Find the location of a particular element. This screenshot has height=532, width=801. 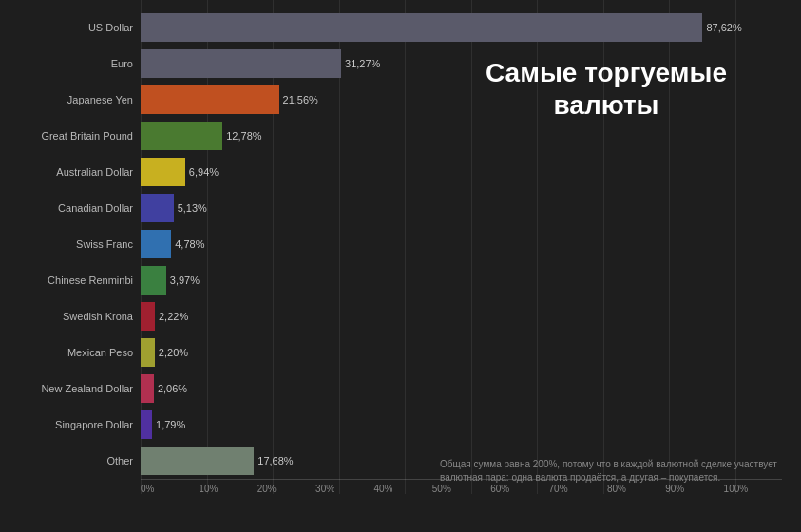

bar-label: Chinese Renminbi is located at coordinates (70, 280).